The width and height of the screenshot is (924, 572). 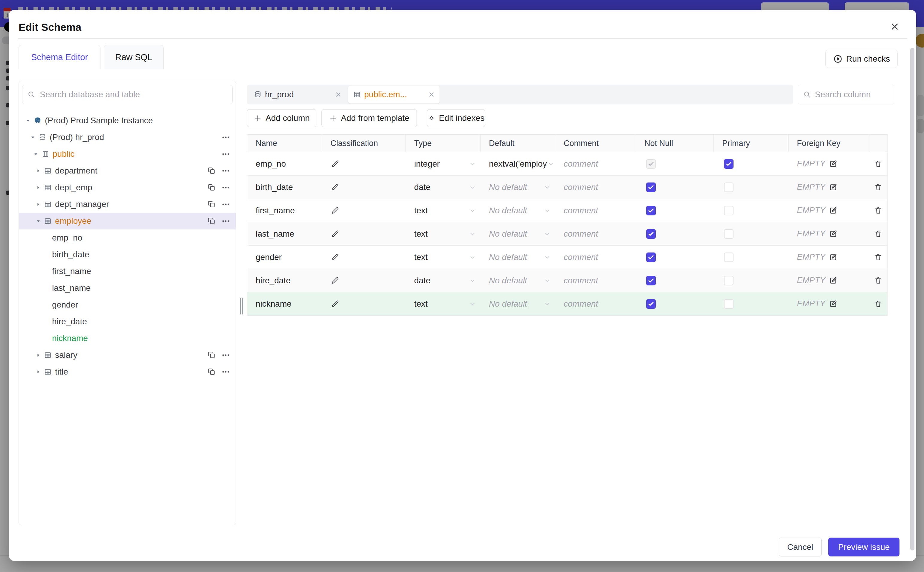 I want to click on tab-chip-public-employee: public.em..., so click(x=394, y=95).